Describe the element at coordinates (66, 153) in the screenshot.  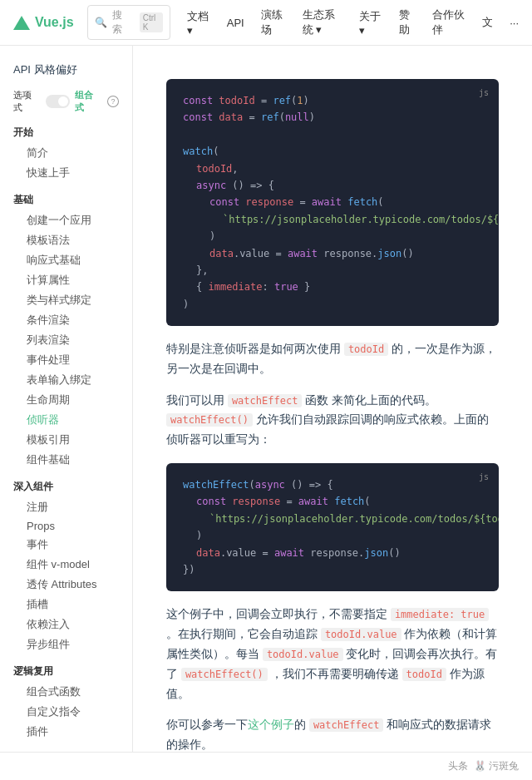
I see `sidebar-section-start: 开始 简介 快速上手` at that location.